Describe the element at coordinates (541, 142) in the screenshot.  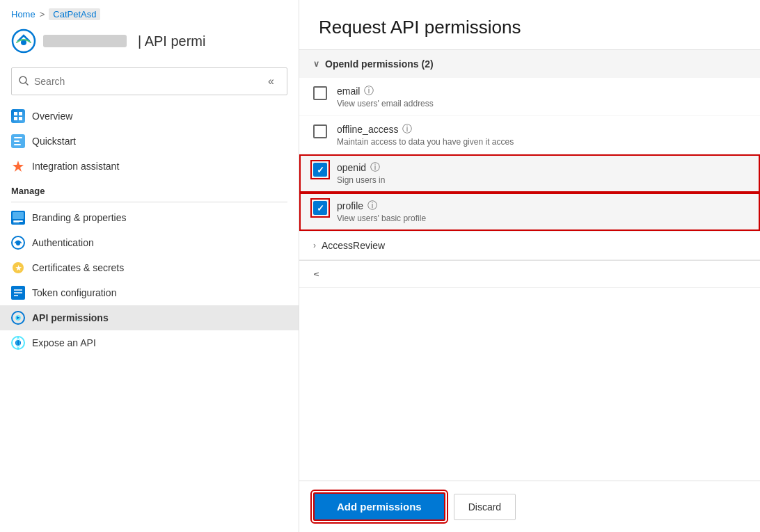
I see `offline-desc: Maintain access to data you have given i…` at that location.